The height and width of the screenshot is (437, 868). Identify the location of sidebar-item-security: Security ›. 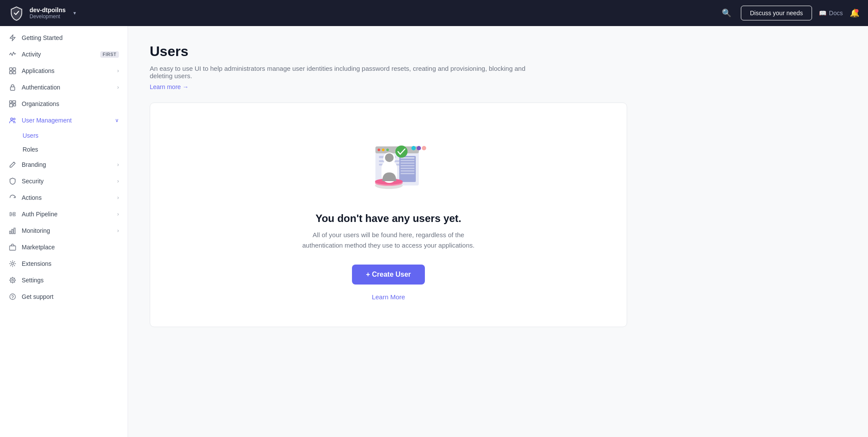
(64, 181).